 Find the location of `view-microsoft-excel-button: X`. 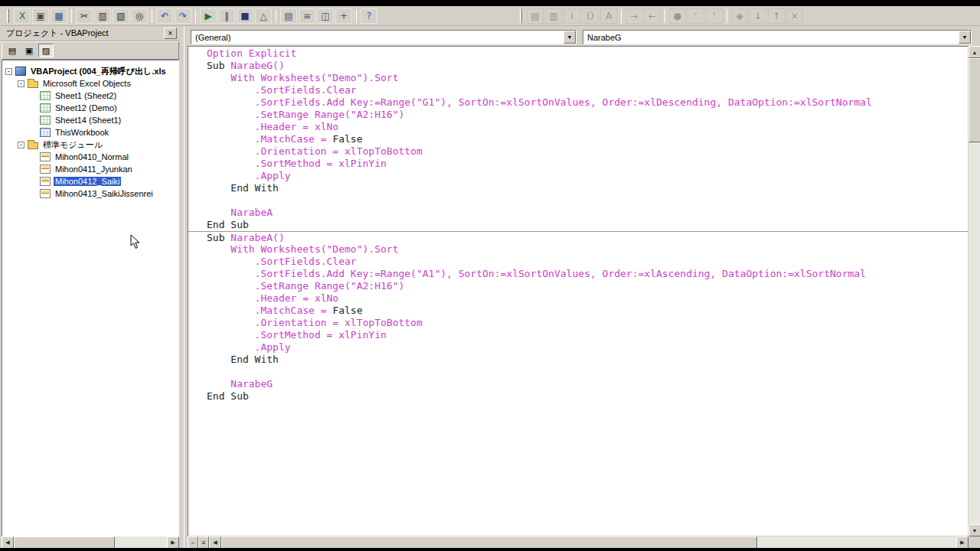

view-microsoft-excel-button: X is located at coordinates (22, 16).